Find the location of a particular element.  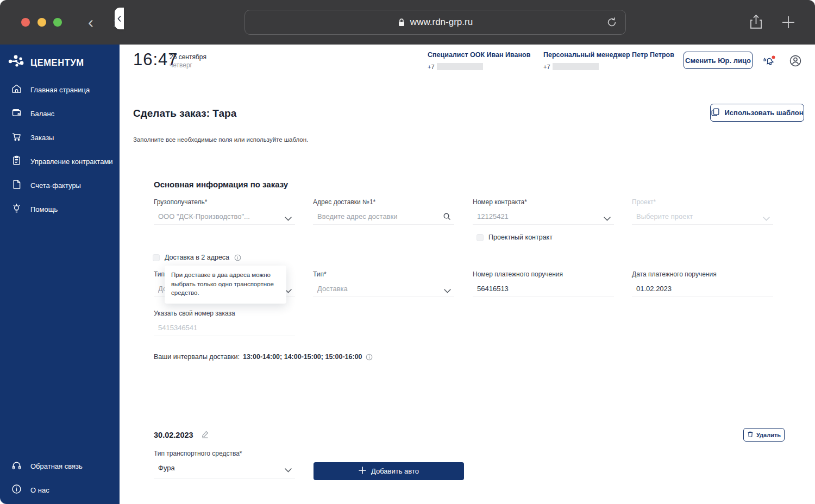

vehicle-type-field: Тип транспортного средства* Фура is located at coordinates (224, 453).